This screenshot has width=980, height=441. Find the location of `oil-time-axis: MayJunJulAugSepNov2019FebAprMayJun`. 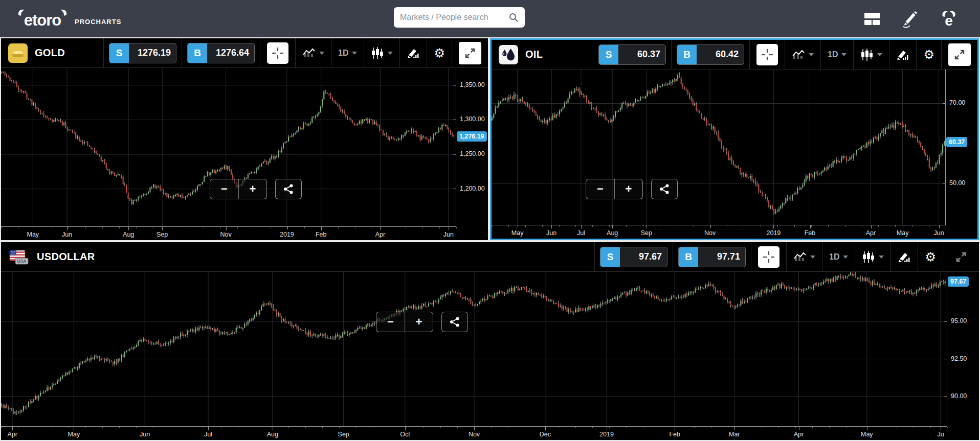

oil-time-axis: MayJunJulAugSepNov2019FebAprMayJun is located at coordinates (719, 232).